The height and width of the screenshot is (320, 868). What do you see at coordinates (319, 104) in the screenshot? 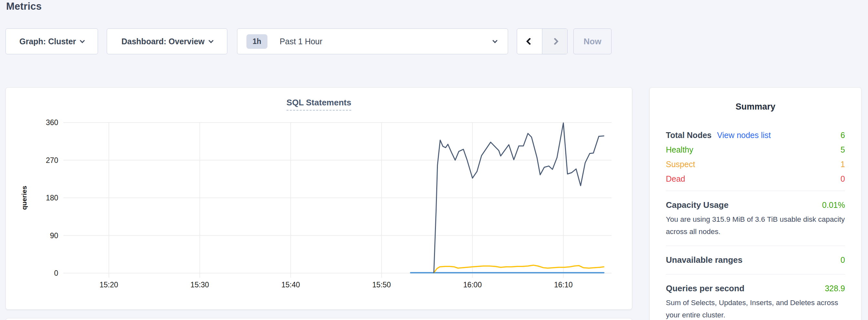
I see `chart-title: SQL Statements` at bounding box center [319, 104].